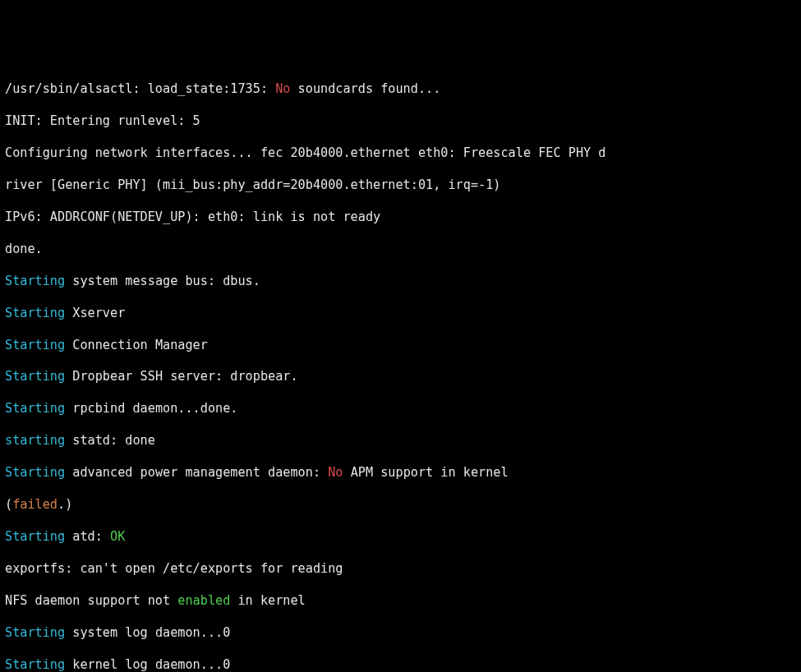  Describe the element at coordinates (401, 601) in the screenshot. I see `boot-line: NFS daemon support not enabled in kernel` at that location.